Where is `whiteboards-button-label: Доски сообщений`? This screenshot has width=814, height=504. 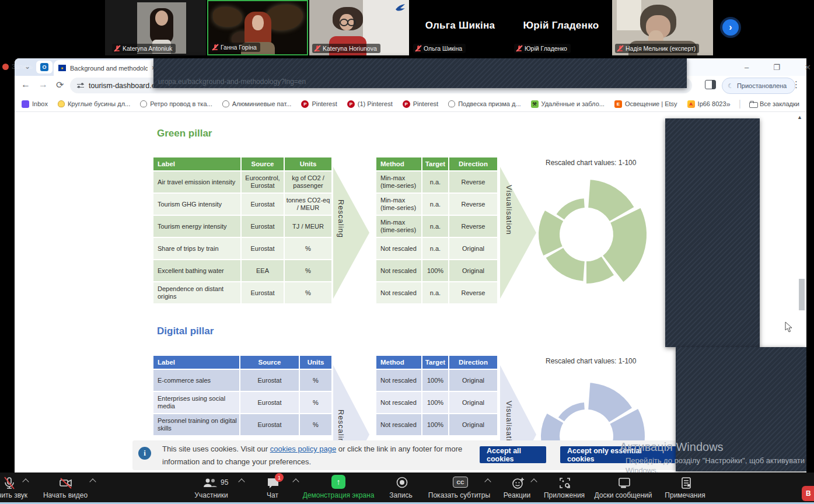 whiteboards-button-label: Доски сообщений is located at coordinates (623, 495).